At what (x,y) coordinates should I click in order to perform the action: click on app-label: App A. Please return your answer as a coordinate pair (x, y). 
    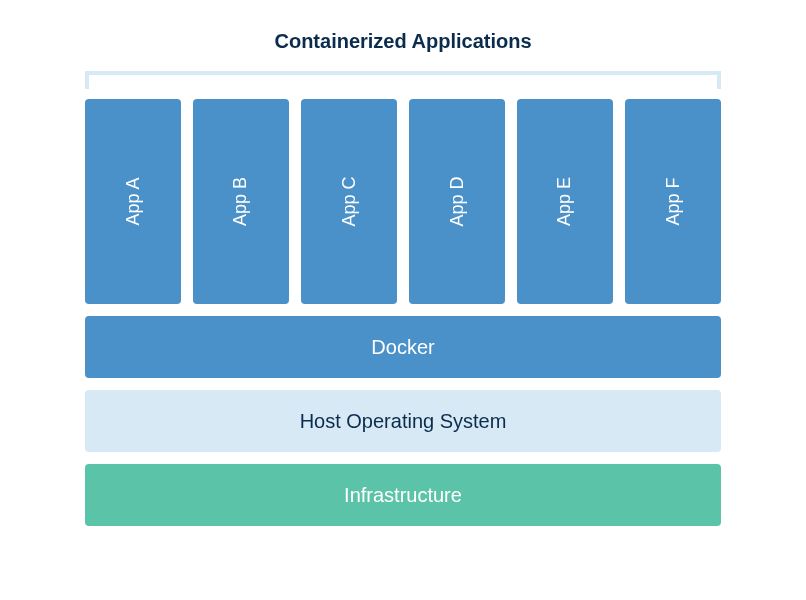
    Looking at the image, I should click on (132, 201).